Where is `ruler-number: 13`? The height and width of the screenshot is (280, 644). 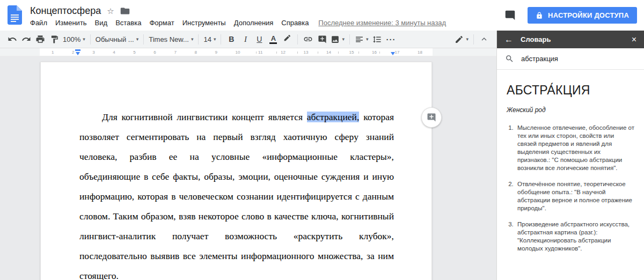 ruler-number: 13 is located at coordinates (306, 53).